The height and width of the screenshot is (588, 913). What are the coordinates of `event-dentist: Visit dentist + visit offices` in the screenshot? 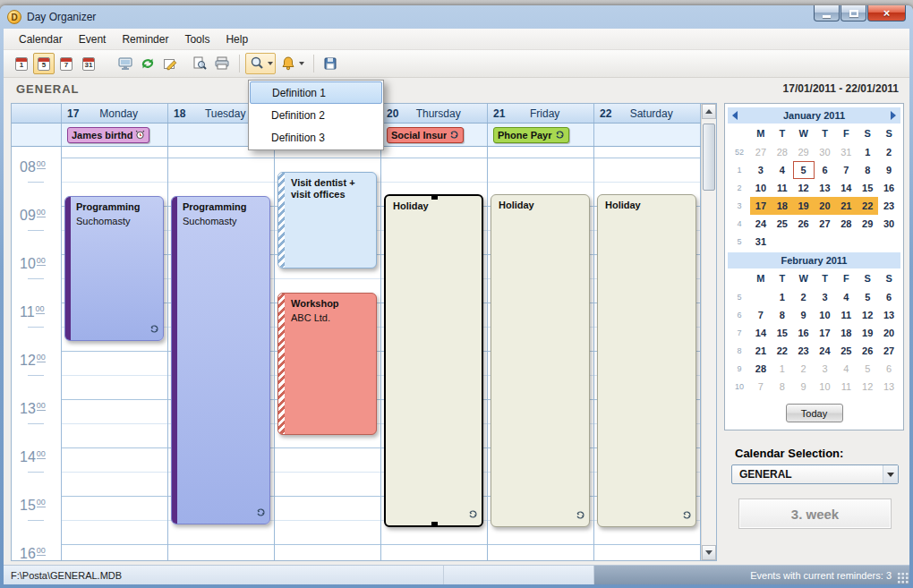 It's located at (328, 220).